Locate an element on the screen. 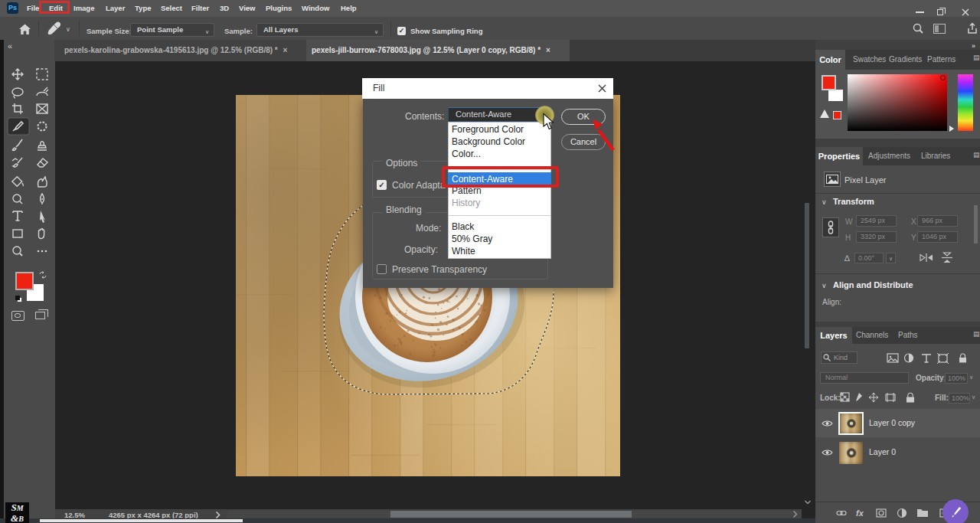 The width and height of the screenshot is (980, 523). svg-text: fx is located at coordinates (861, 513).